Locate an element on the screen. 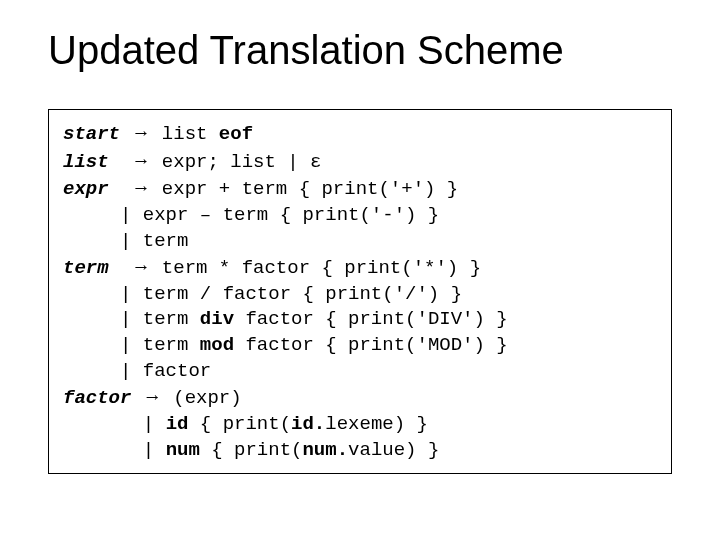 The width and height of the screenshot is (720, 540). rule-expr-1: expr → expr + term { print('+') } is located at coordinates (260, 189).